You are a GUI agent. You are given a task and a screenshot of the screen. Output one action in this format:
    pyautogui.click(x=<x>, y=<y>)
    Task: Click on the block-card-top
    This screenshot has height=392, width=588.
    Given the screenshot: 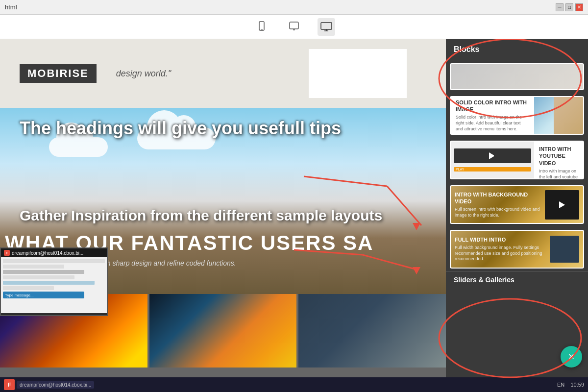 What is the action you would take?
    pyautogui.click(x=517, y=76)
    